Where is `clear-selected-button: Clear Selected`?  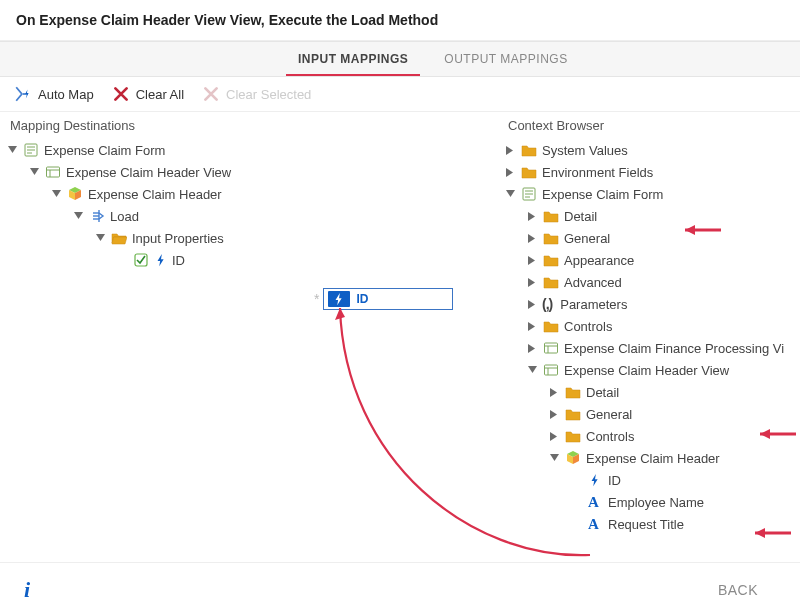 clear-selected-button: Clear Selected is located at coordinates (256, 94).